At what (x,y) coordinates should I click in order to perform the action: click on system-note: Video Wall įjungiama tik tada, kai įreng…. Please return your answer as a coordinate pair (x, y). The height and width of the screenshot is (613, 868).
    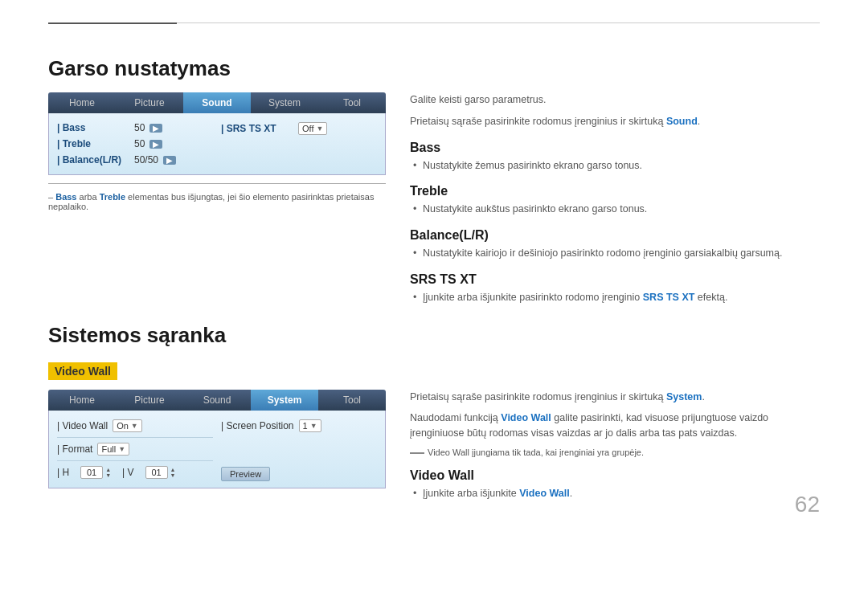
    Looking at the image, I should click on (615, 452).